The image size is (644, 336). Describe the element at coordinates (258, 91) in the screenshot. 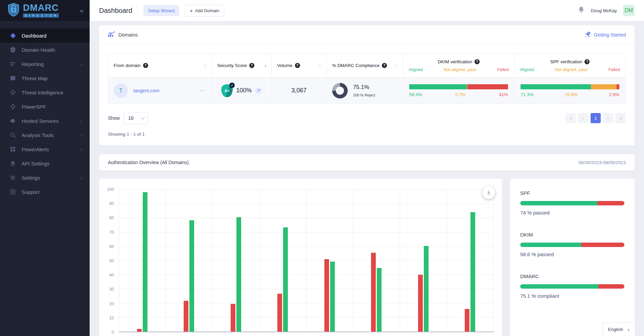

I see `external-link-icon: ↗` at that location.